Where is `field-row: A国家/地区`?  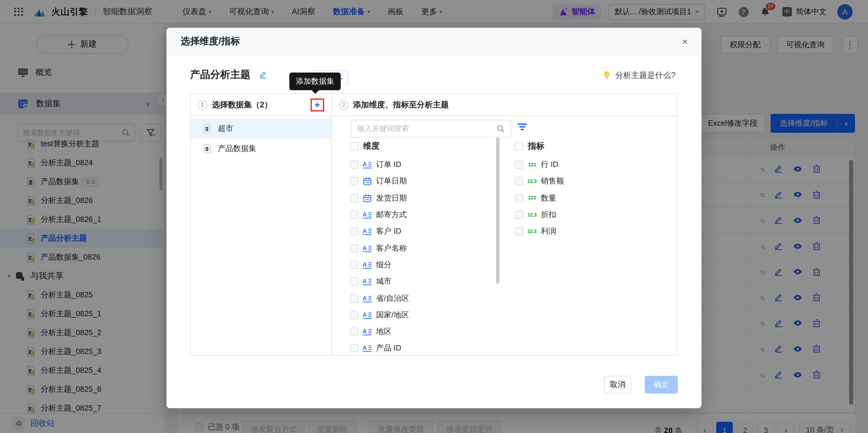
field-row: A国家/地区 is located at coordinates (379, 315).